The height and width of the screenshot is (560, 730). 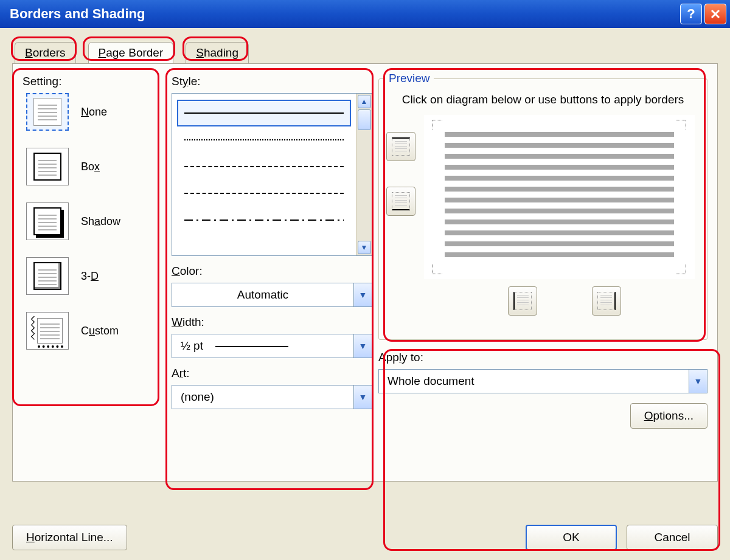 What do you see at coordinates (560, 197) in the screenshot?
I see `preview-diagram` at bounding box center [560, 197].